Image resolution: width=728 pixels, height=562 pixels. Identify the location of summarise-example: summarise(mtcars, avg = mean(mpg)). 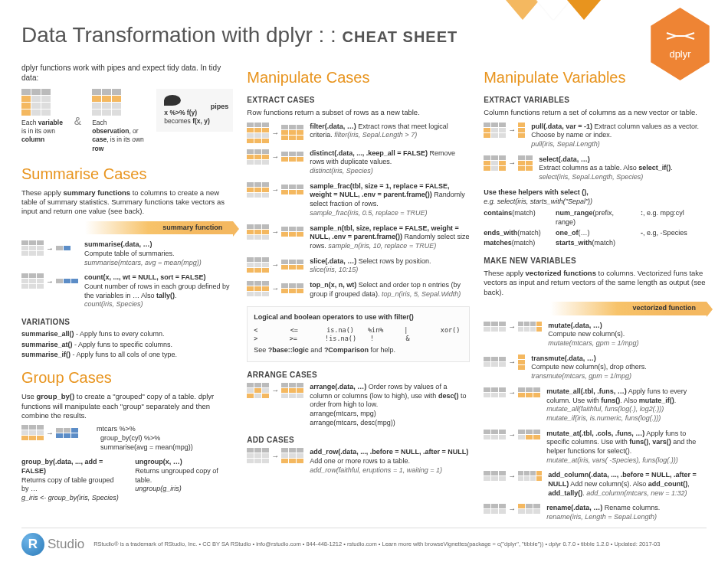
(143, 263).